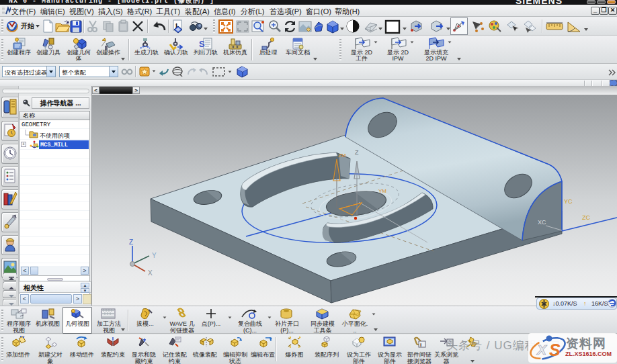 The height and width of the screenshot is (364, 617). What do you see at coordinates (155, 255) in the screenshot?
I see `svg-text: Y` at bounding box center [155, 255].